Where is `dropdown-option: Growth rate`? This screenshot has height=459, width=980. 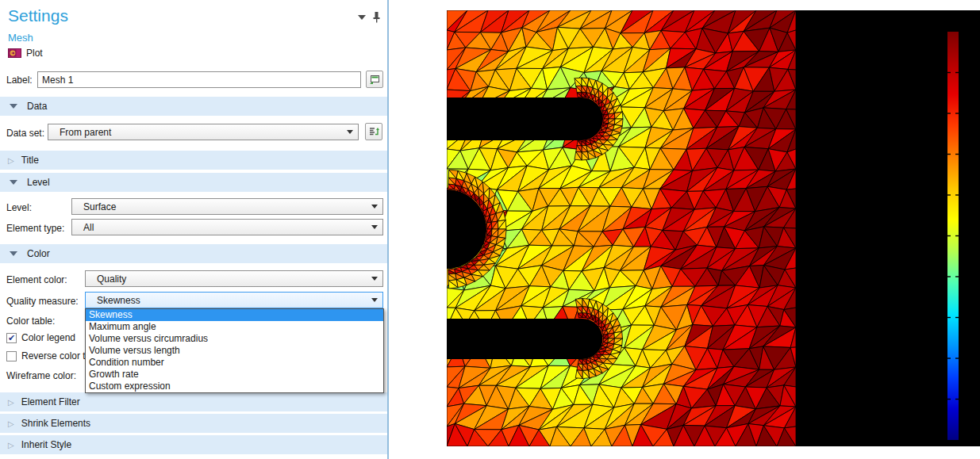 dropdown-option: Growth rate is located at coordinates (235, 374).